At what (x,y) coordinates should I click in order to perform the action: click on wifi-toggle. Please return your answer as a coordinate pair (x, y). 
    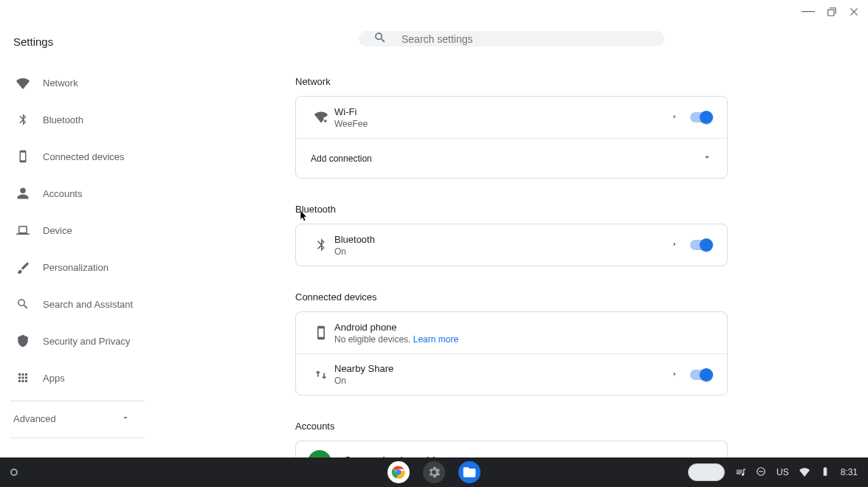
    Looking at the image, I should click on (700, 117).